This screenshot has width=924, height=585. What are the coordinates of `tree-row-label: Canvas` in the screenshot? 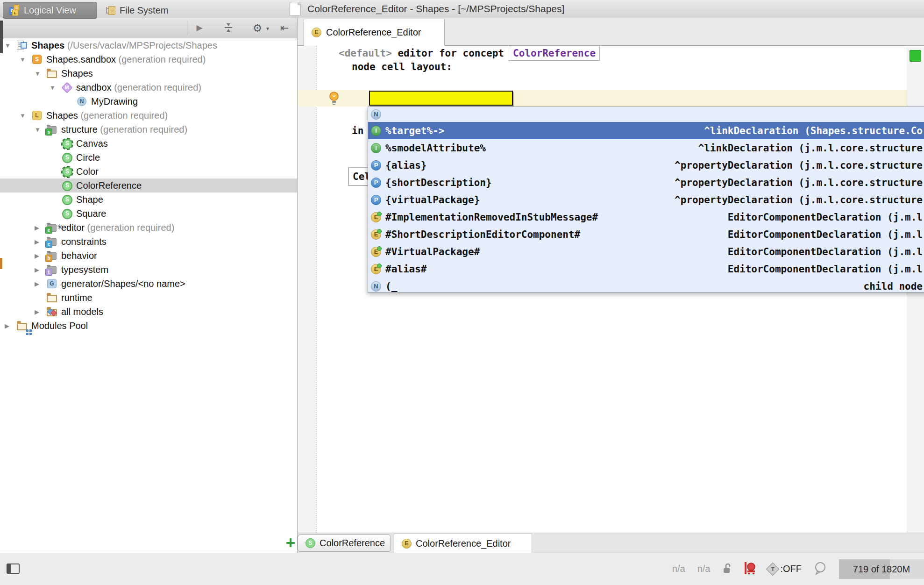 It's located at (92, 143).